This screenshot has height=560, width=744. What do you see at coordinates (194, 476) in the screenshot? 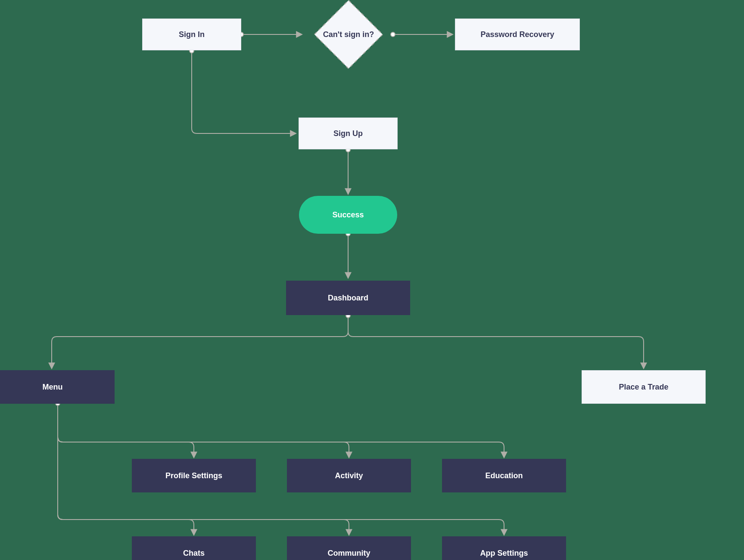
I see `node-profile-settings: Profile Settings` at bounding box center [194, 476].